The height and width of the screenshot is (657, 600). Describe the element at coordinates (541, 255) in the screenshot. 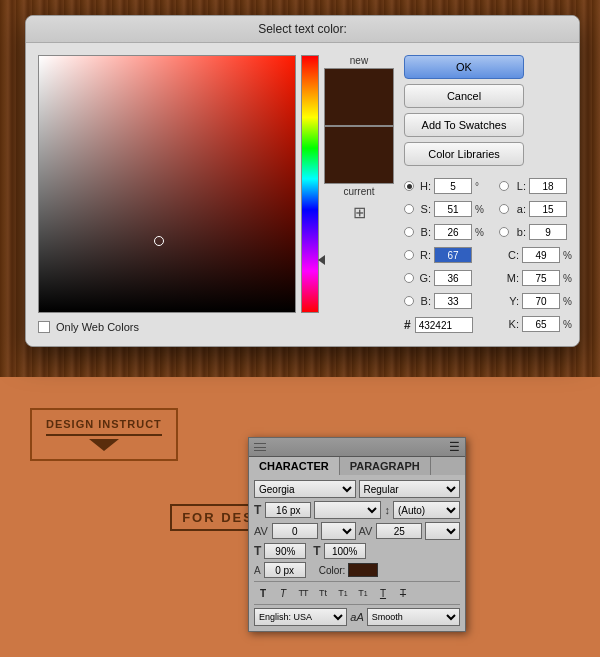

I see `c-input` at that location.